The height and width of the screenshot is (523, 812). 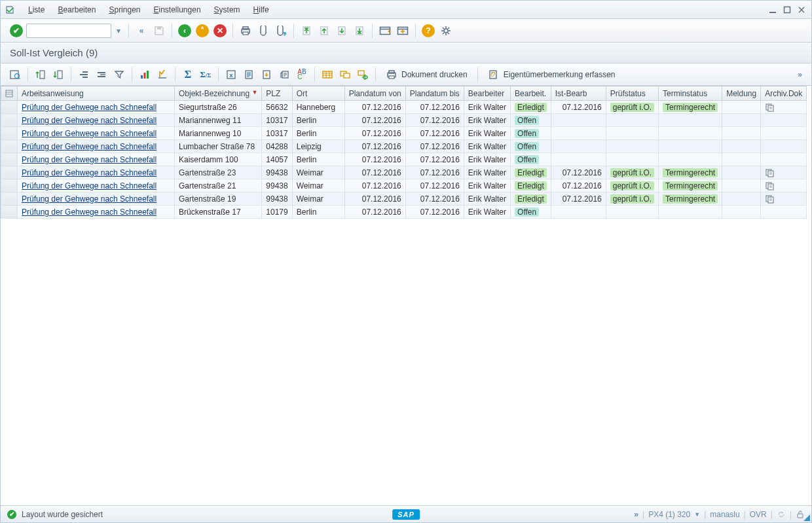 What do you see at coordinates (578, 94) in the screenshot?
I see `col-istbearb: Ist-Bearb` at bounding box center [578, 94].